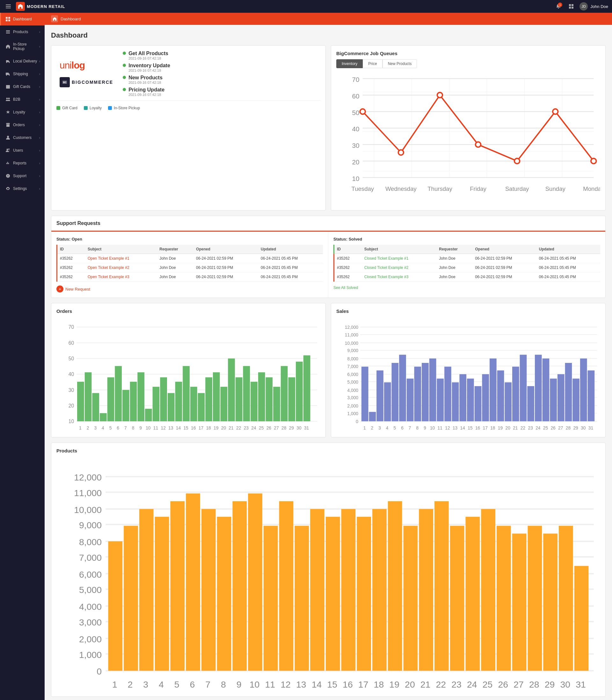 The width and height of the screenshot is (612, 700). I want to click on sidebar-item-settings: Settings ›, so click(23, 188).